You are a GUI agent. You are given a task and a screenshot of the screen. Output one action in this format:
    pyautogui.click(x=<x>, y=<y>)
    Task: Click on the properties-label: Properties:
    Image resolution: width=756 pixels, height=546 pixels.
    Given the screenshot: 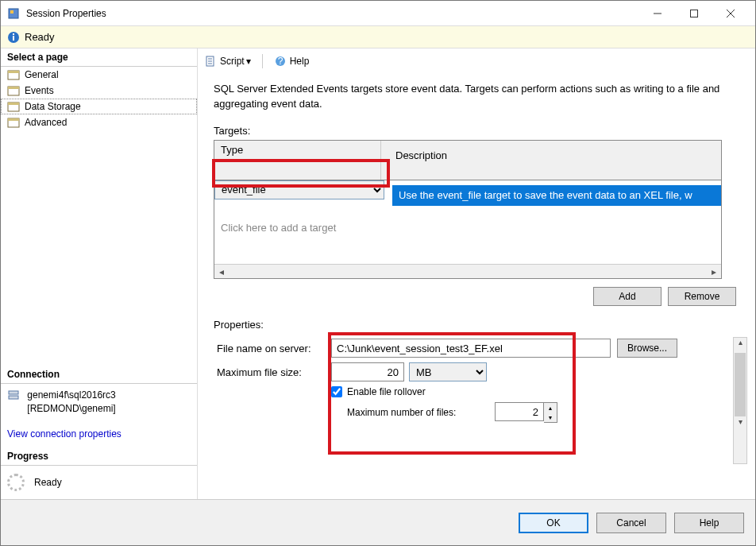 What is the action you would take?
    pyautogui.click(x=479, y=324)
    